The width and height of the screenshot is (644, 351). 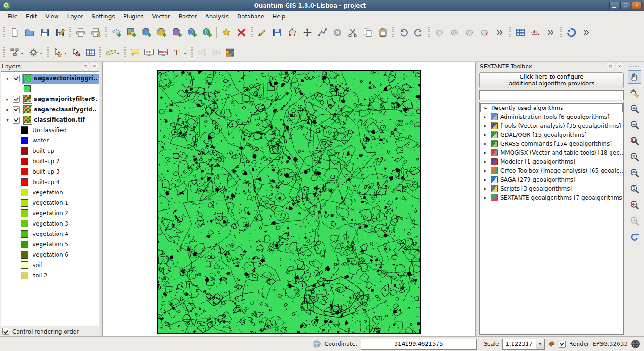 I want to click on algorithm-provider-row: ▸SAGA [279 geoalgorithms], so click(x=552, y=179).